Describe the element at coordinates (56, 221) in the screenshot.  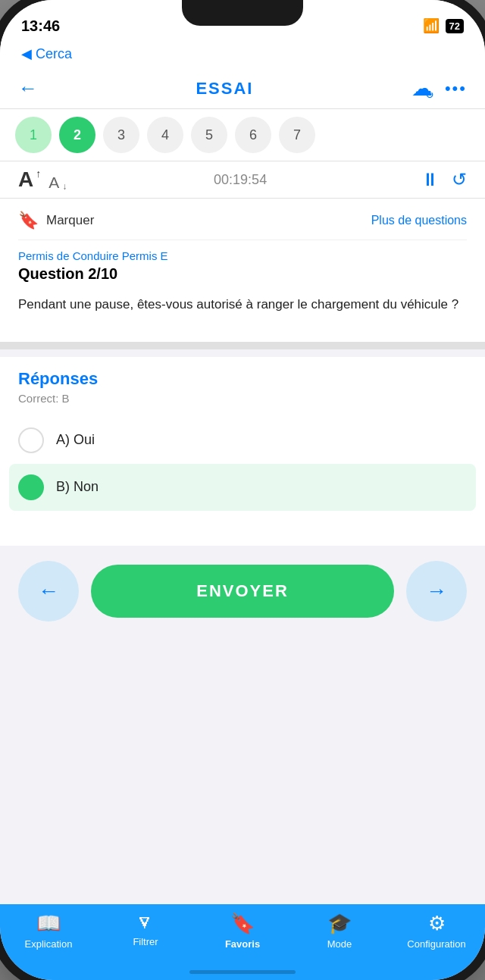
I see `marquer-left: 🔖 Marquer` at that location.